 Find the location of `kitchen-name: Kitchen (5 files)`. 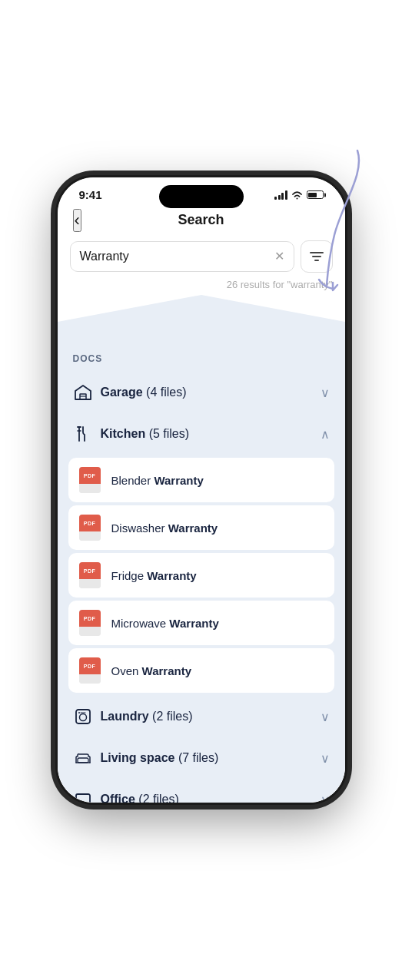

kitchen-name: Kitchen (5 files) is located at coordinates (211, 434).